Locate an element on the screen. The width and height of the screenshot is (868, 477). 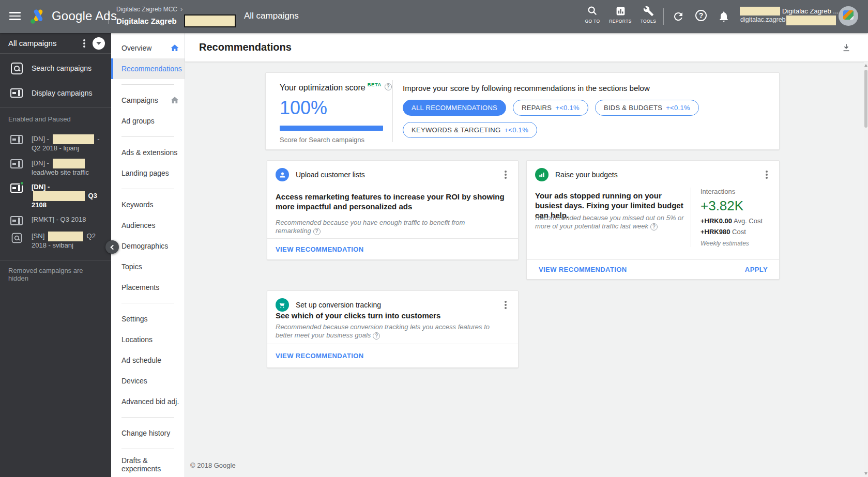
card-title: Raise your budgets is located at coordinates (657, 175).